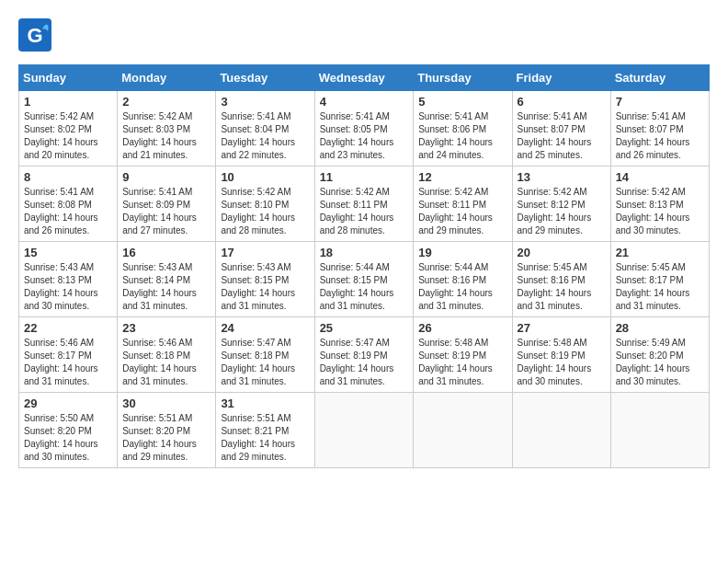 This screenshot has height=563, width=728. I want to click on day-info: Sunrise: 5:51 AM Sunset: 8:21 PM Dayligh…, so click(265, 438).